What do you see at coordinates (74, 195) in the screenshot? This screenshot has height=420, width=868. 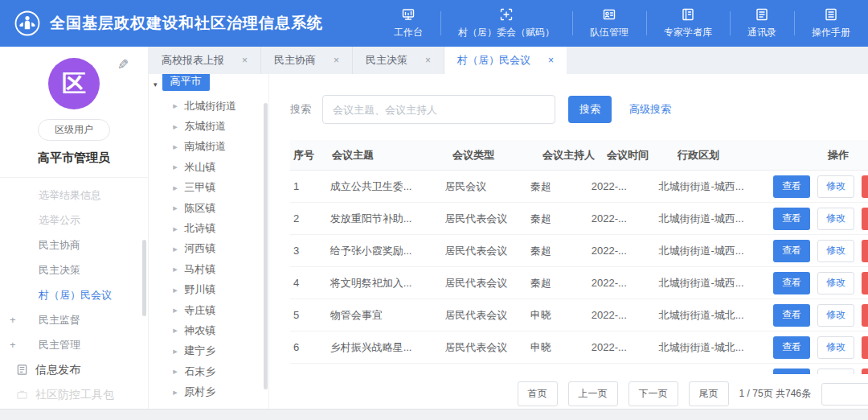 I see `sidebar-item-election-results: 选举结果信息` at bounding box center [74, 195].